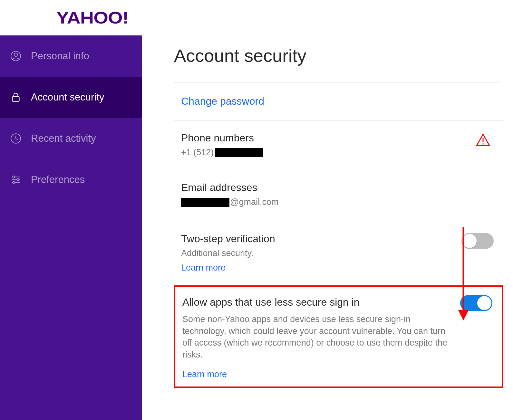 Image resolution: width=513 pixels, height=420 pixels. I want to click on sidebar-item-label: Recent activity, so click(63, 138).